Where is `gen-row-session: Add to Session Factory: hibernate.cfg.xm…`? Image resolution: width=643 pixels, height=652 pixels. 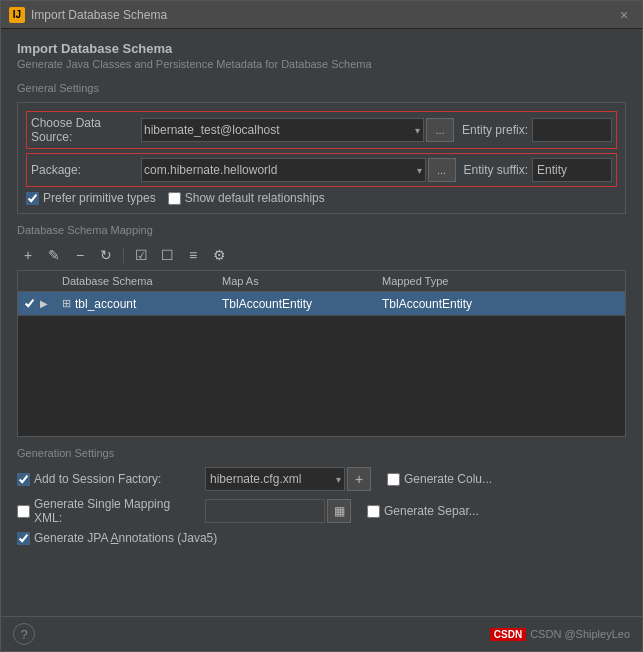 gen-row-session: Add to Session Factory: hibernate.cfg.xm… is located at coordinates (322, 479).